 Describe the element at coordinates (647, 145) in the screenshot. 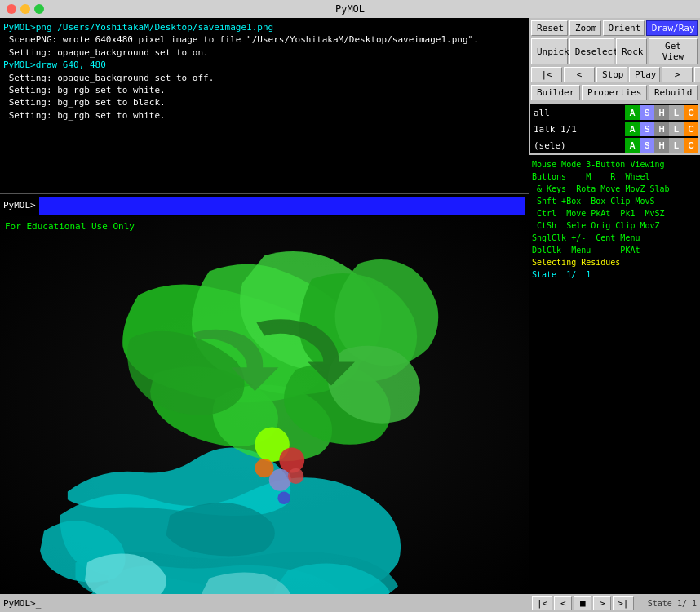

I see `obj-sele-btn-s: S` at that location.